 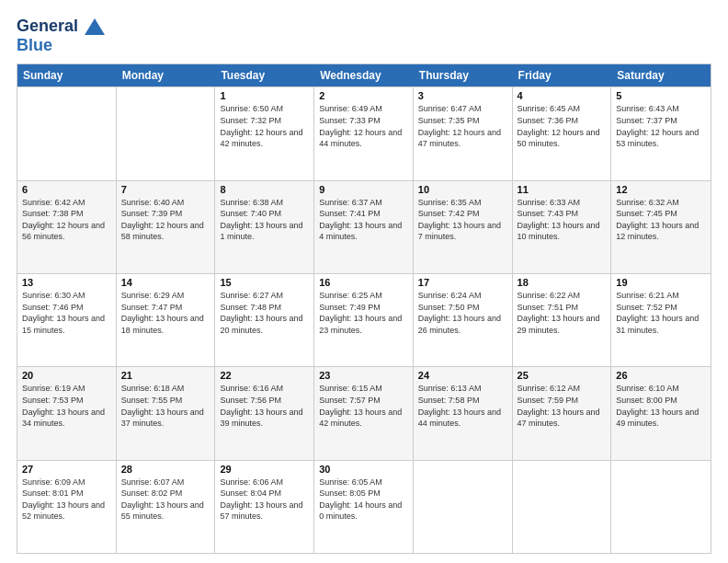 I want to click on day-info: Sunrise: 6:37 AM Sunset: 7:41 PM Dayligh…, so click(x=364, y=220).